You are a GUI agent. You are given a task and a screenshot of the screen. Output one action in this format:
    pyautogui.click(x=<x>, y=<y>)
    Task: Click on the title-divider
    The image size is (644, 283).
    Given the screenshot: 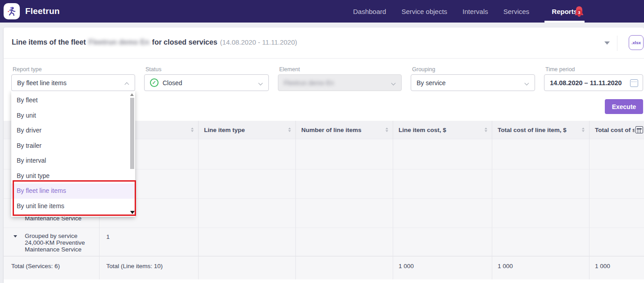 What is the action you would take?
    pyautogui.click(x=617, y=43)
    